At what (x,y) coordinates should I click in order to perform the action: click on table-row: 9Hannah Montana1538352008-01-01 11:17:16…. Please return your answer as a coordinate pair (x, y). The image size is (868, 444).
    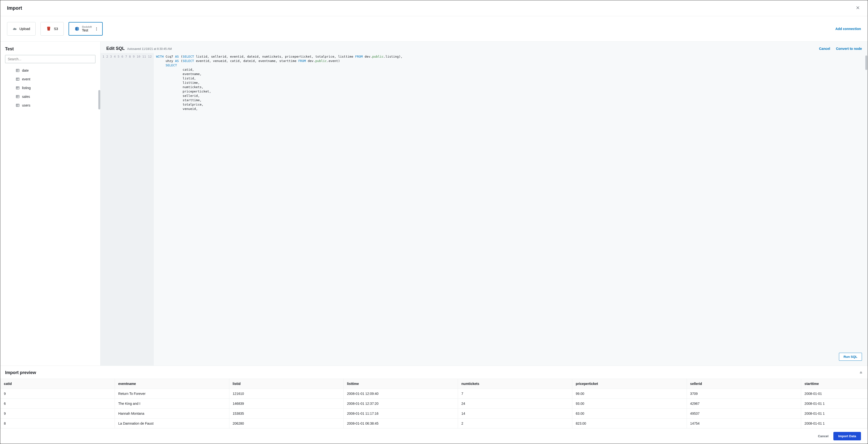
    Looking at the image, I should click on (434, 414).